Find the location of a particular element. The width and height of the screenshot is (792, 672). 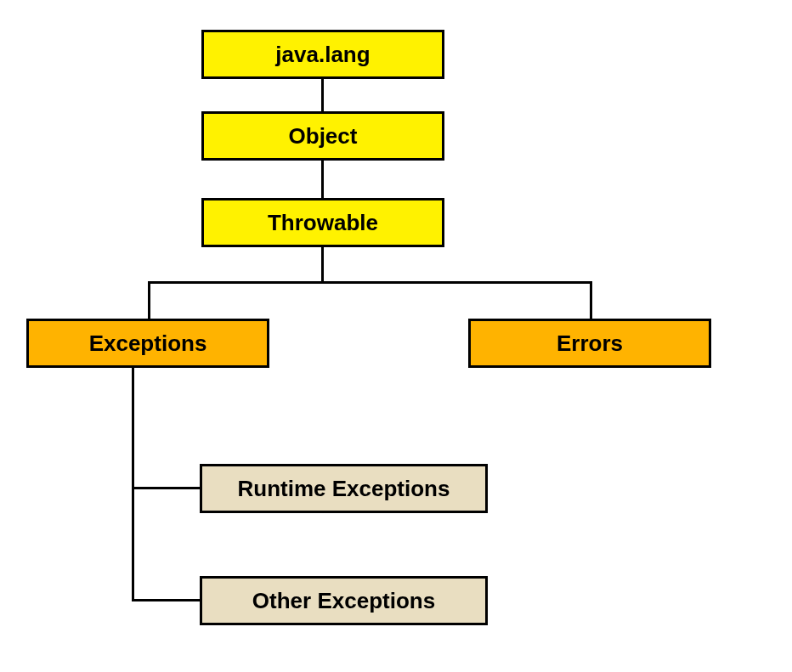

connector-javalang-object is located at coordinates (323, 95).